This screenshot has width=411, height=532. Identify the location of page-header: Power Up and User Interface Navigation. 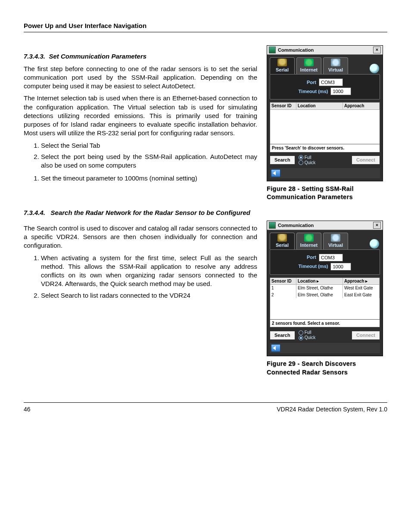
(206, 27).